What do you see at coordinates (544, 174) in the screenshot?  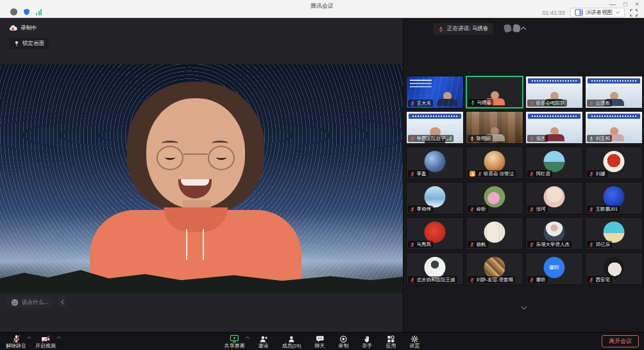 I see `participant-name: 阿红霞` at bounding box center [544, 174].